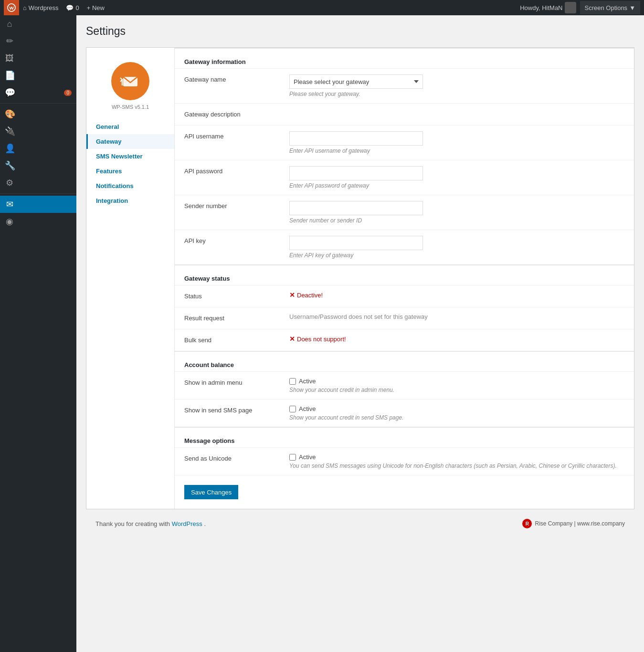 The height and width of the screenshot is (652, 644). I want to click on field-api-key: Enter API key of gateway, so click(457, 248).